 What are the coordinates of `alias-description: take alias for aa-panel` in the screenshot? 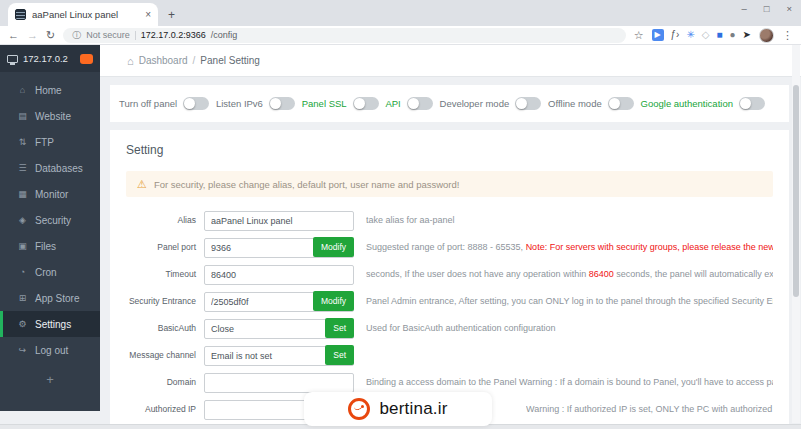 It's located at (570, 220).